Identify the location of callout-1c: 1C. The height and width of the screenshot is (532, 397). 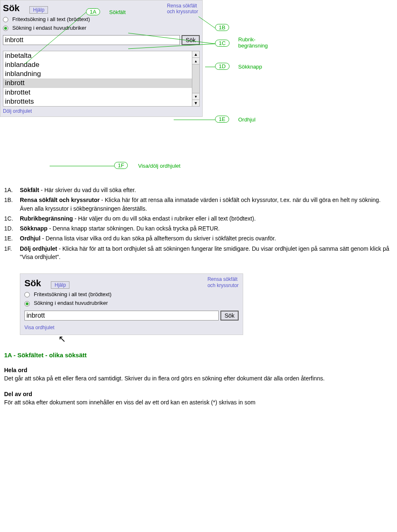
(222, 43).